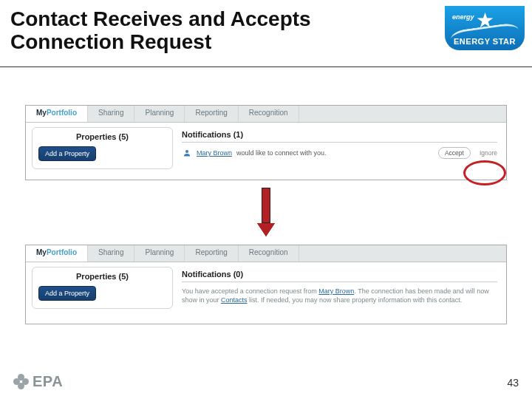 This screenshot has height=399, width=532. What do you see at coordinates (485, 41) in the screenshot?
I see `energy-star-text: ENERGY STAR` at bounding box center [485, 41].